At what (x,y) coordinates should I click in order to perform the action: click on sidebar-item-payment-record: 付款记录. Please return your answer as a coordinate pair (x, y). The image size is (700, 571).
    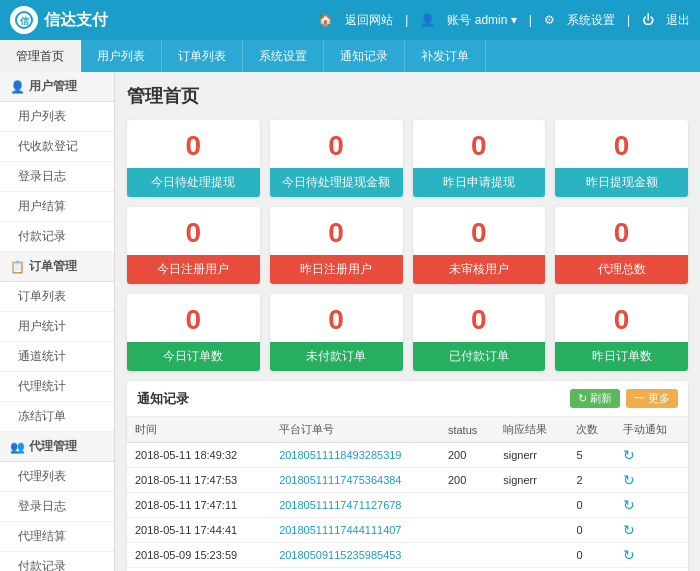
    Looking at the image, I should click on (57, 237).